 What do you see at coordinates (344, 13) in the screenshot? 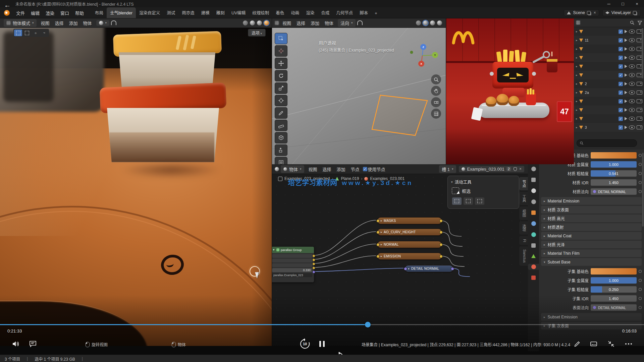
I see `workspace-tab-13: 几何节点` at bounding box center [344, 13].